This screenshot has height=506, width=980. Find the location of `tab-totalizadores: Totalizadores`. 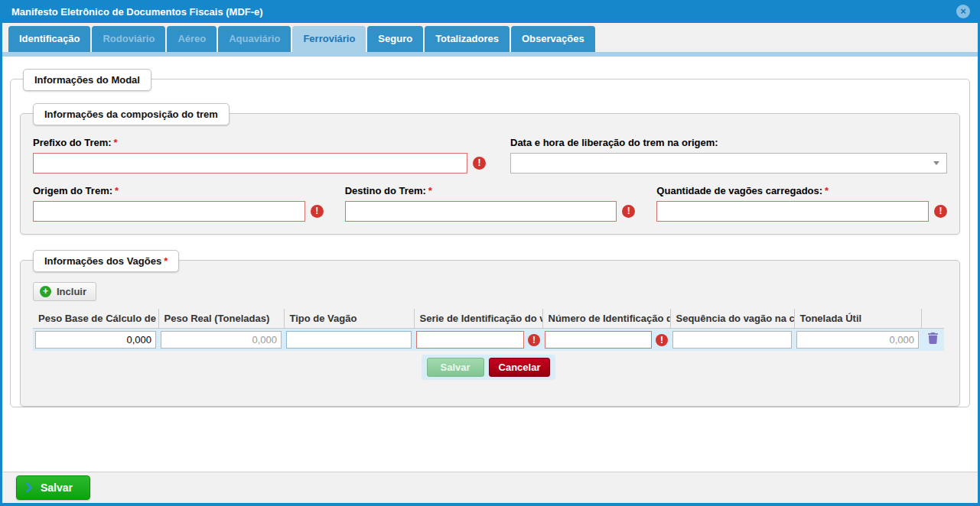

tab-totalizadores: Totalizadores is located at coordinates (467, 39).